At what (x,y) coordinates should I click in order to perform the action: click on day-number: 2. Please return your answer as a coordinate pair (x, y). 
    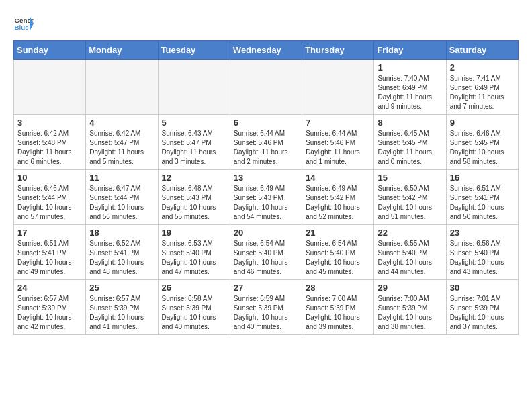
    Looking at the image, I should click on (482, 67).